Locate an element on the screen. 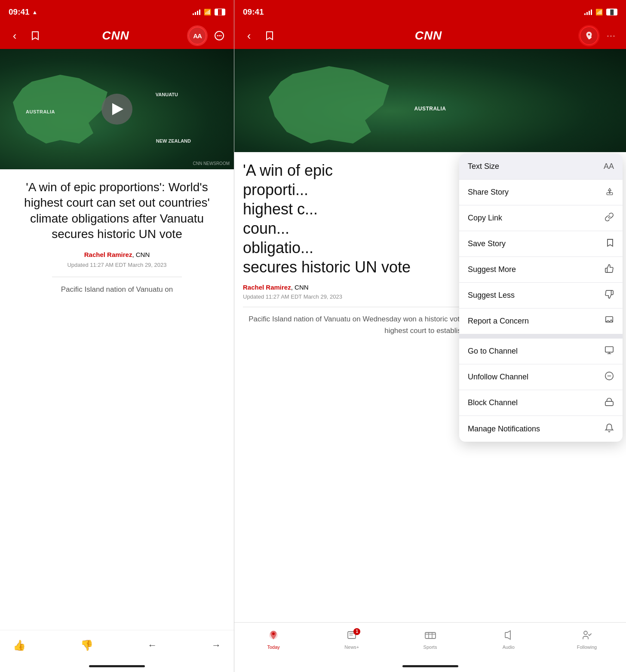  location-icon: ▲ is located at coordinates (35, 12).